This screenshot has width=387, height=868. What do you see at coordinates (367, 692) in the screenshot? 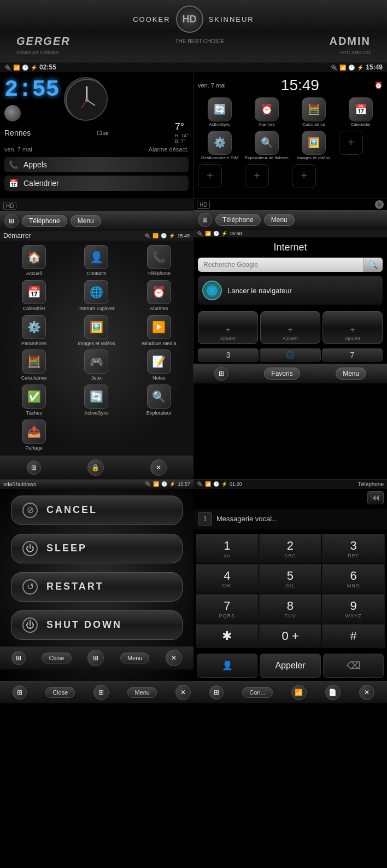
I see `x2-btn-bottom: ✕` at bounding box center [367, 692].